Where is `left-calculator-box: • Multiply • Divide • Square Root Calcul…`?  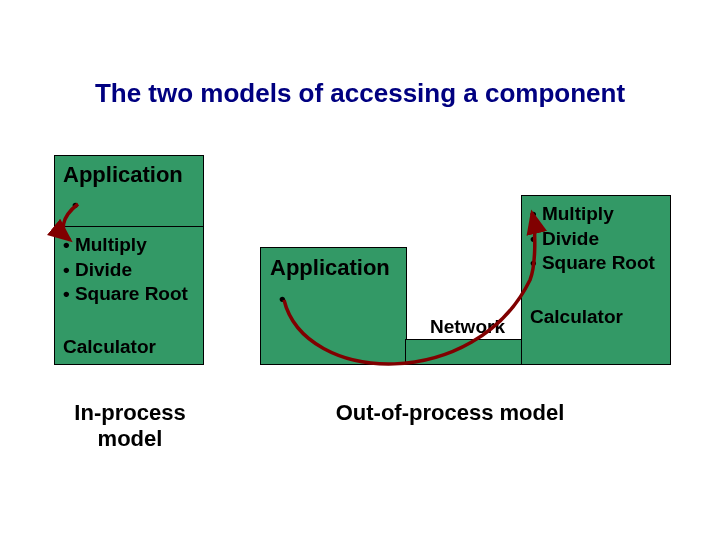
left-calculator-box: • Multiply • Divide • Square Root Calcul… is located at coordinates (129, 296).